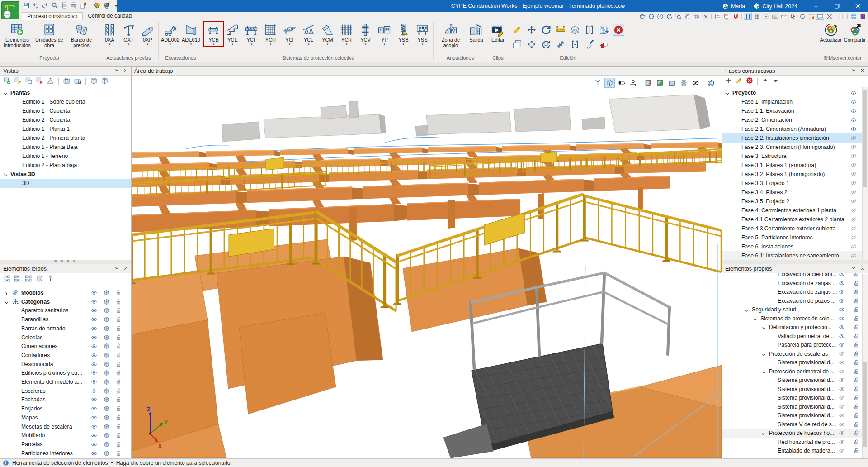 This screenshot has height=467, width=868. Describe the element at coordinates (7, 280) in the screenshot. I see `tree-a-button` at that location.